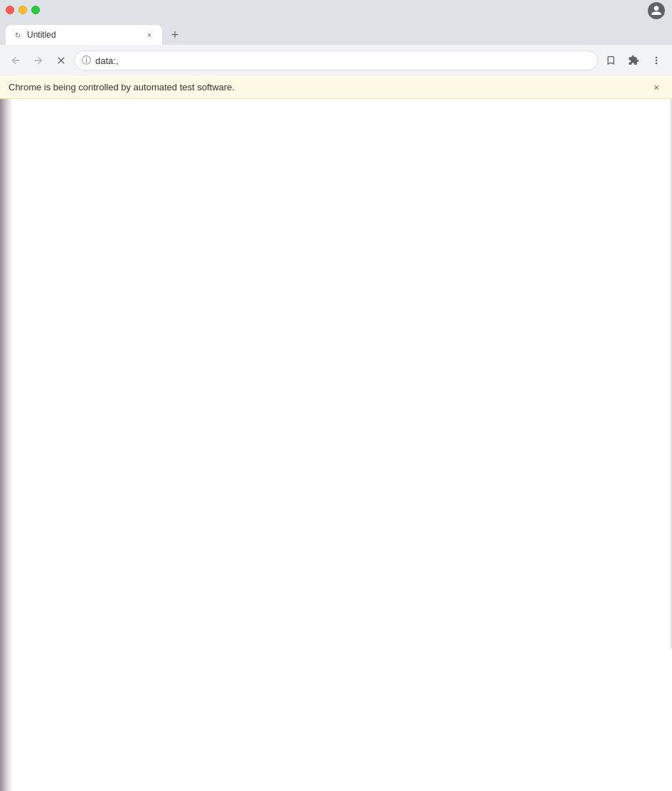  Describe the element at coordinates (671, 374) in the screenshot. I see `right-edge-decoration` at that location.